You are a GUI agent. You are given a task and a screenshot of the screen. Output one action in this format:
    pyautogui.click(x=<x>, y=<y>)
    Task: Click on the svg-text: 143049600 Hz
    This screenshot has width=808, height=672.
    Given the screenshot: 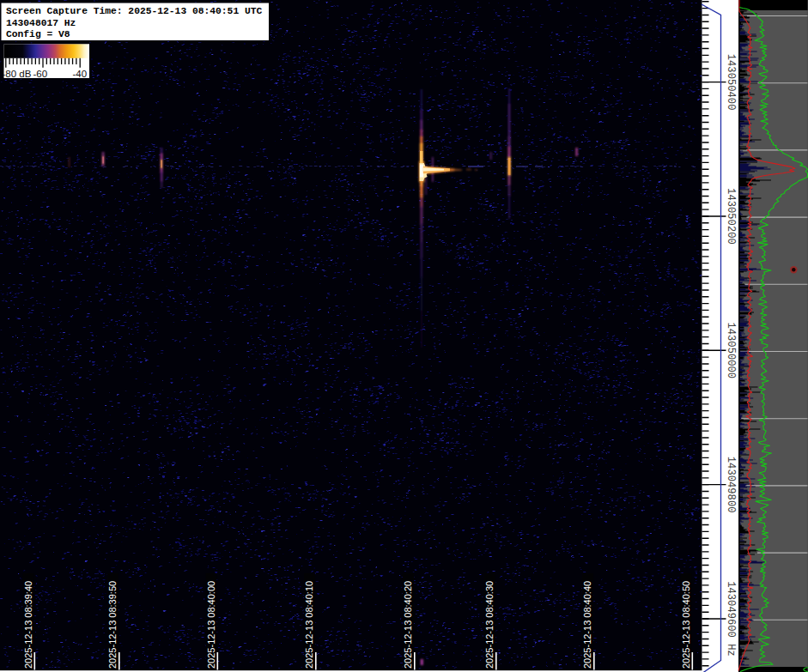 What is the action you would take?
    pyautogui.click(x=731, y=619)
    